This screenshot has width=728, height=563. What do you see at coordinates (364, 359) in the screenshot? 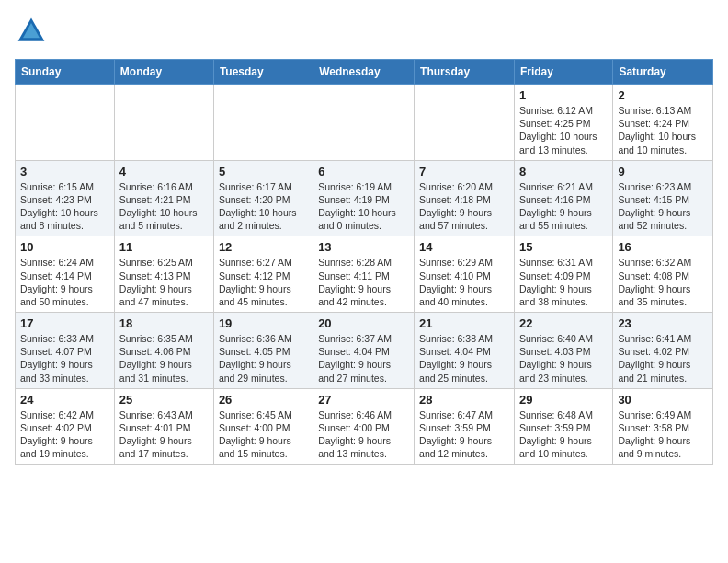
I see `day-info: Sunrise: 6:37 AM Sunset: 4:04 PM Dayligh…` at bounding box center [364, 359].